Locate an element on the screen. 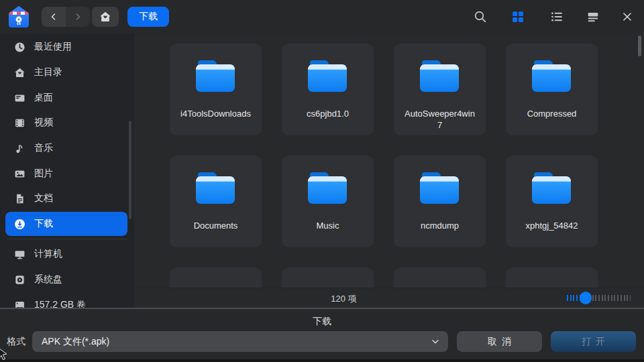 The height and width of the screenshot is (362, 644). format-dropdown-value: APK 文件(*.apk) is located at coordinates (75, 342).